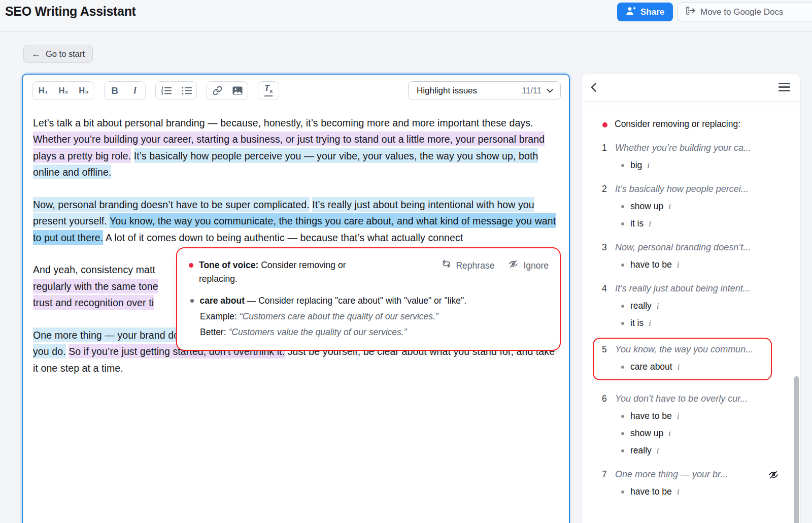 This screenshot has height=523, width=812. I want to click on clear-formatting-icon: Tx, so click(268, 90).